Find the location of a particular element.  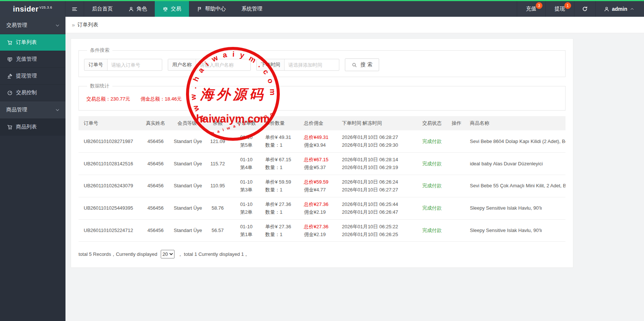

nav-item-3: 帮助中心 is located at coordinates (211, 9).